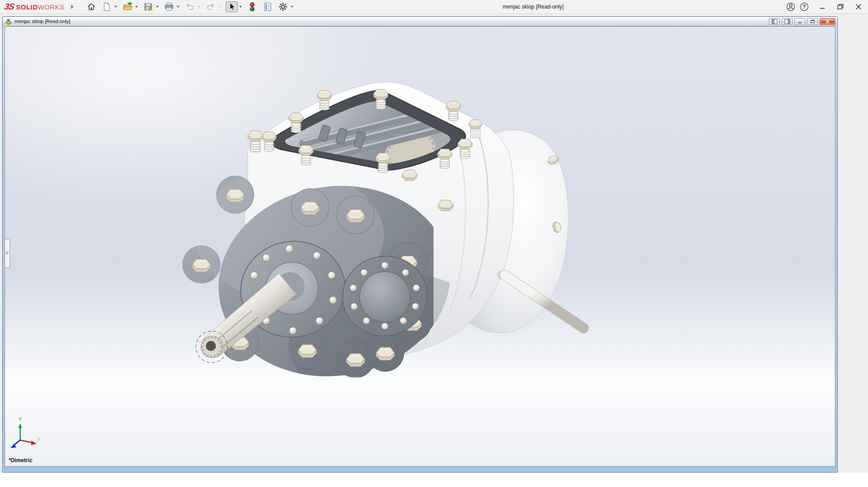  I want to click on new-document-button, so click(107, 7).